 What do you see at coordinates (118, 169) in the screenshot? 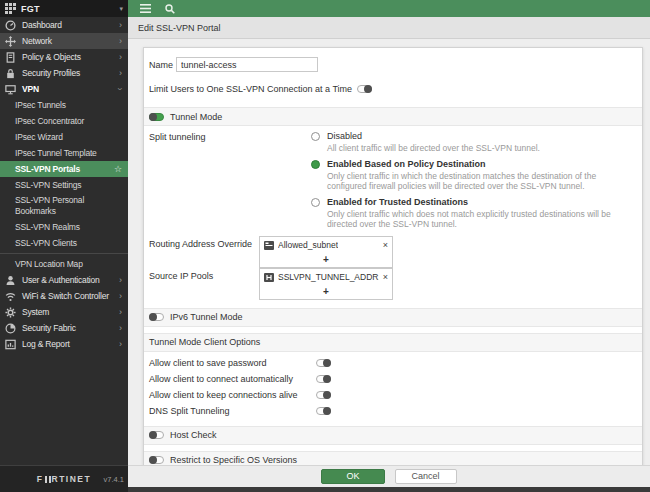
I see `star-icon: ☆` at bounding box center [118, 169].